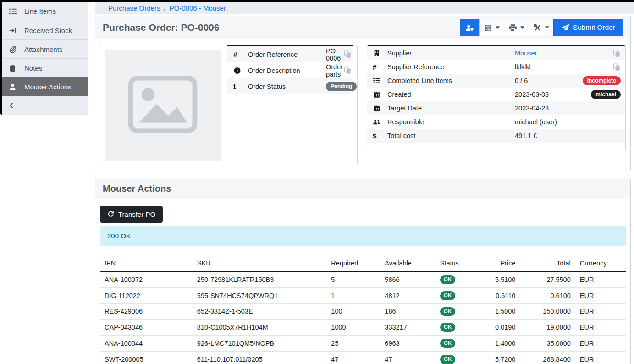 The height and width of the screenshot is (364, 634). What do you see at coordinates (491, 28) in the screenshot?
I see `barcode-dropdown-button` at bounding box center [491, 28].